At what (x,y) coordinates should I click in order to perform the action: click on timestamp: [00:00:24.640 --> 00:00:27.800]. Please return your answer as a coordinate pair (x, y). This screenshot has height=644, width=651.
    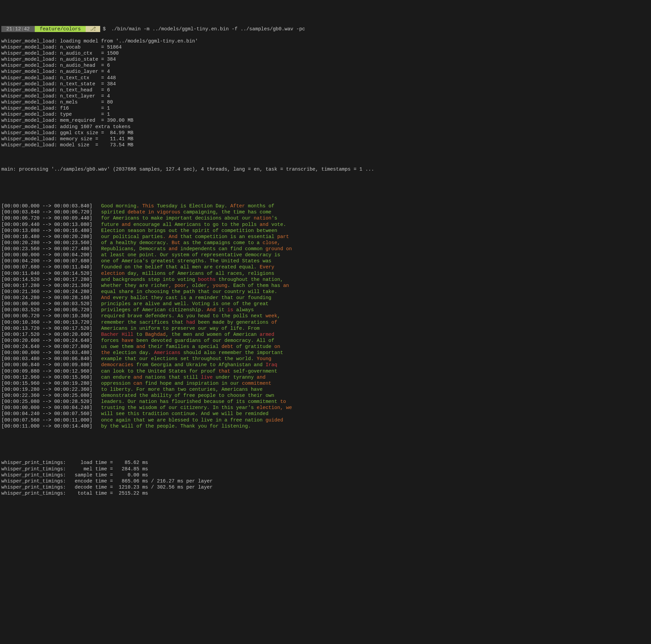
    Looking at the image, I should click on (51, 347).